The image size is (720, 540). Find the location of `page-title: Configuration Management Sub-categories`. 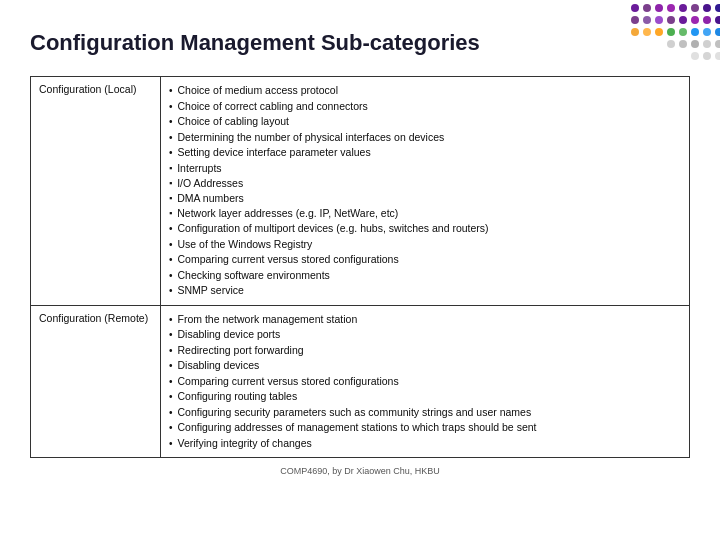

page-title: Configuration Management Sub-categories is located at coordinates (360, 43).